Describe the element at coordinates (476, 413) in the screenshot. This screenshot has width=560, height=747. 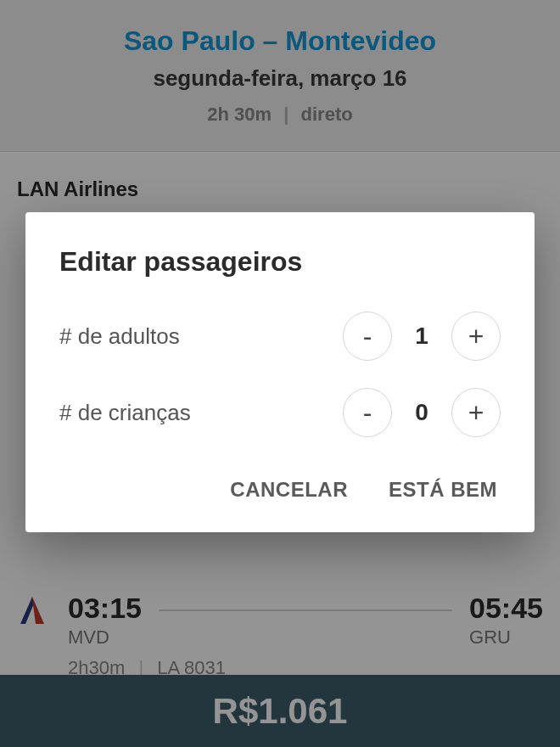
I see `children-increment-button: +` at that location.